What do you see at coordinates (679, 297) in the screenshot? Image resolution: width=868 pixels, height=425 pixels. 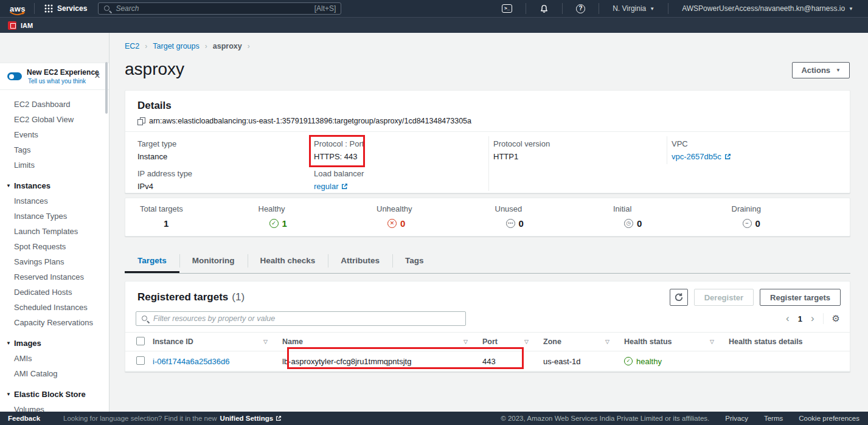 I see `refresh-button` at bounding box center [679, 297].